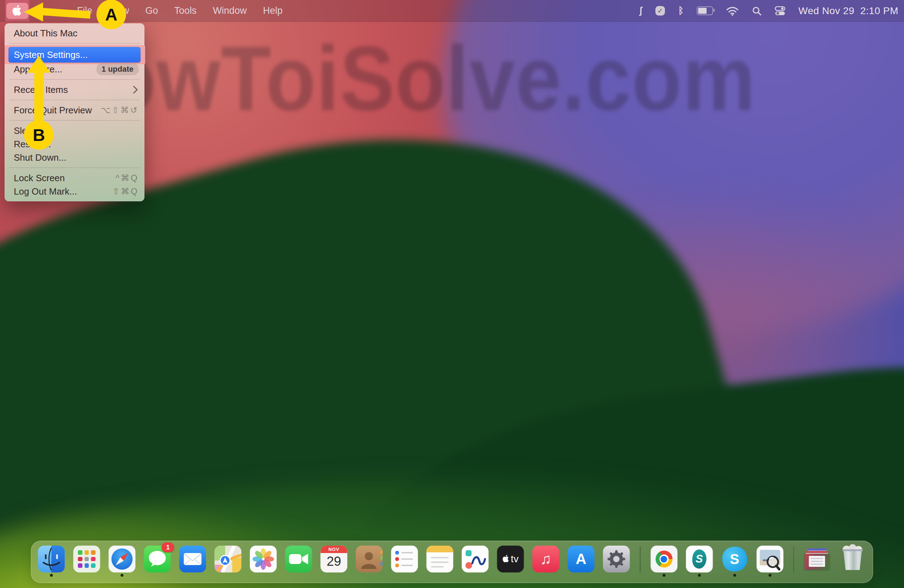  What do you see at coordinates (264, 559) in the screenshot?
I see `photos-dock-icon` at bounding box center [264, 559].